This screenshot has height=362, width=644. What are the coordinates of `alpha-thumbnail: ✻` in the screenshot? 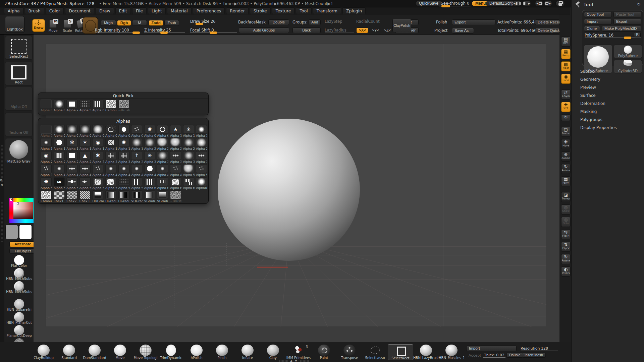 It's located at (72, 142).